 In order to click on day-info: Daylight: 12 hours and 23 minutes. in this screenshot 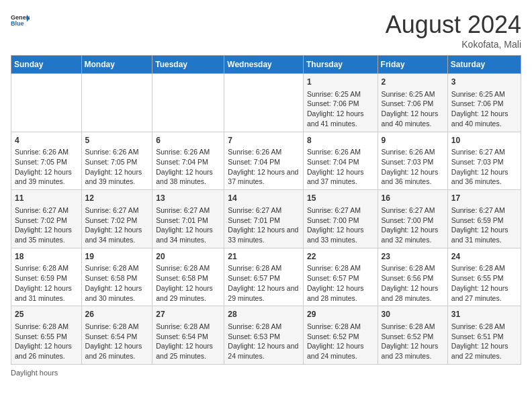, I will do `click(412, 351)`.